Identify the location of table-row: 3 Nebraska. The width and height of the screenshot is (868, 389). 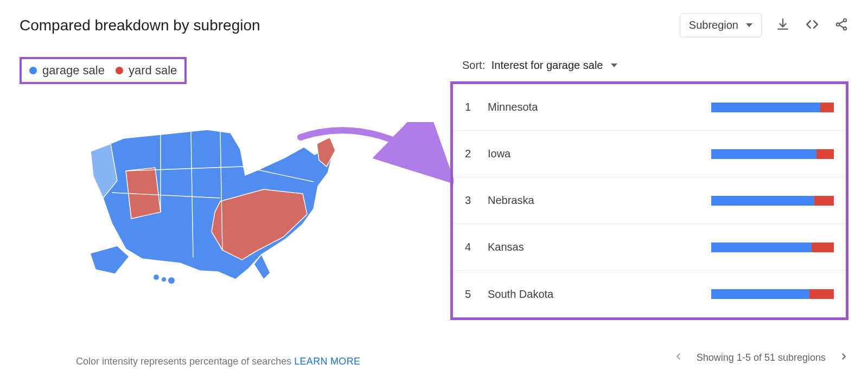
(649, 201).